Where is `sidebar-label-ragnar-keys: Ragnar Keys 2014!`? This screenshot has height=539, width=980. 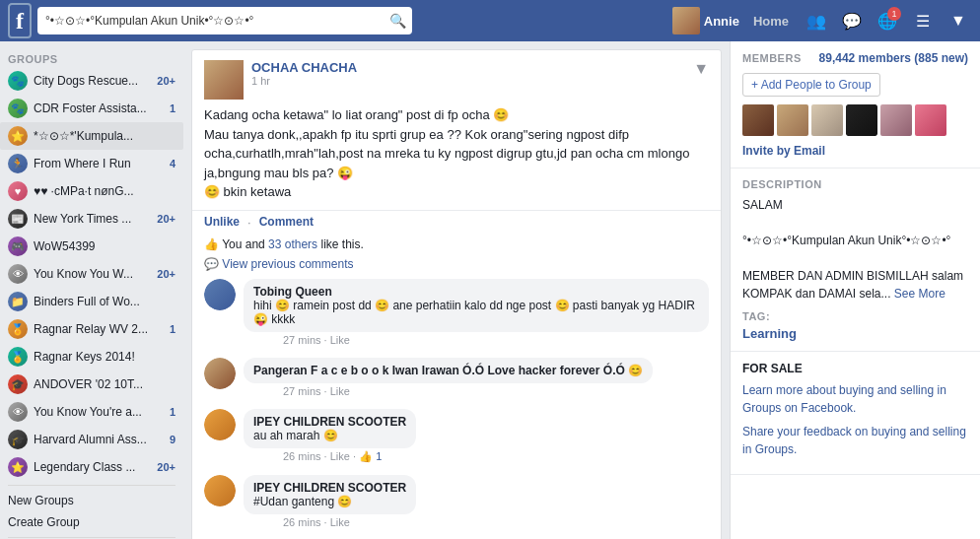 sidebar-label-ragnar-keys: Ragnar Keys 2014! is located at coordinates (102, 357).